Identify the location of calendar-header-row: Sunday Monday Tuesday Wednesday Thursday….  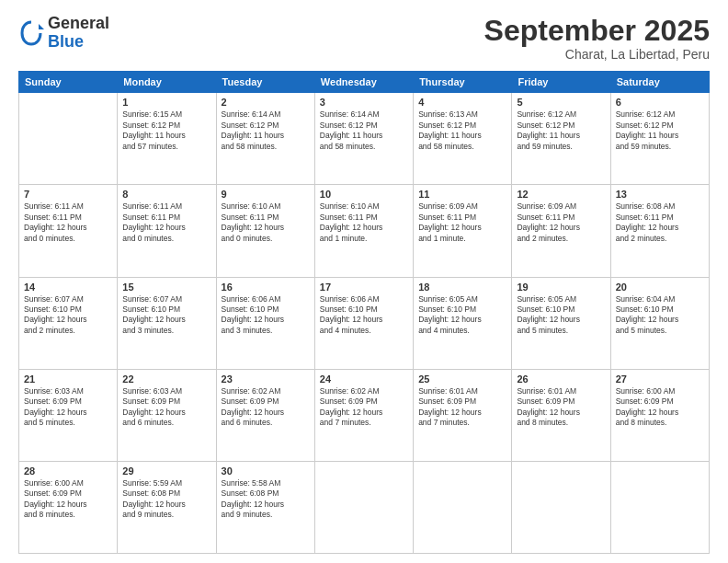
(364, 83).